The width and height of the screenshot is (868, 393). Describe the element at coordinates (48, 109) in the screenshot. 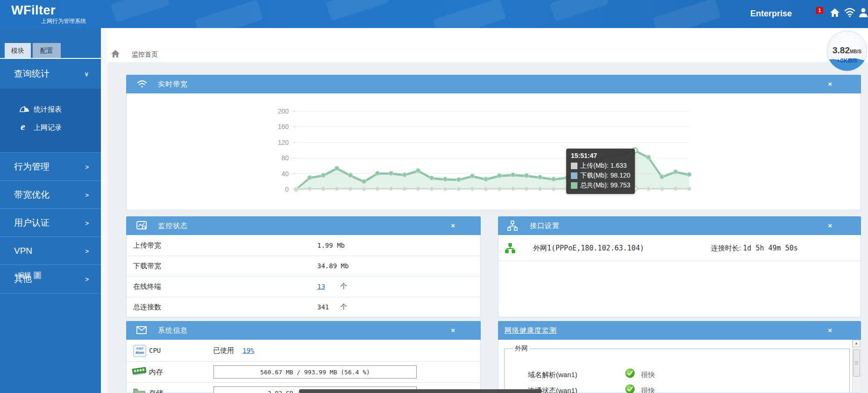

I see `sidebar-item-label: 统计报表` at that location.